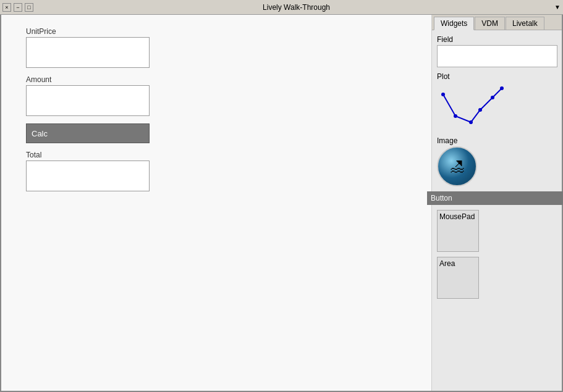  I want to click on tab-widgets: Widgets, so click(454, 23).